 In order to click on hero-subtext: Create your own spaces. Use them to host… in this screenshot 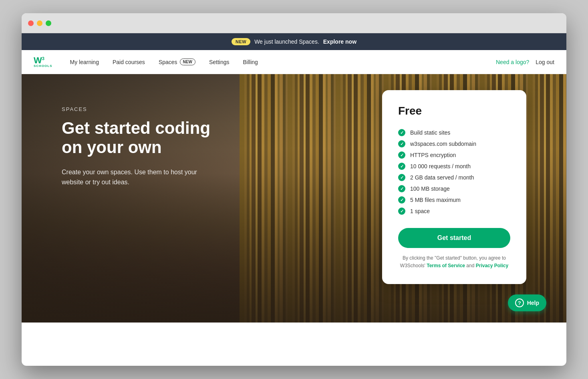, I will do `click(130, 177)`.